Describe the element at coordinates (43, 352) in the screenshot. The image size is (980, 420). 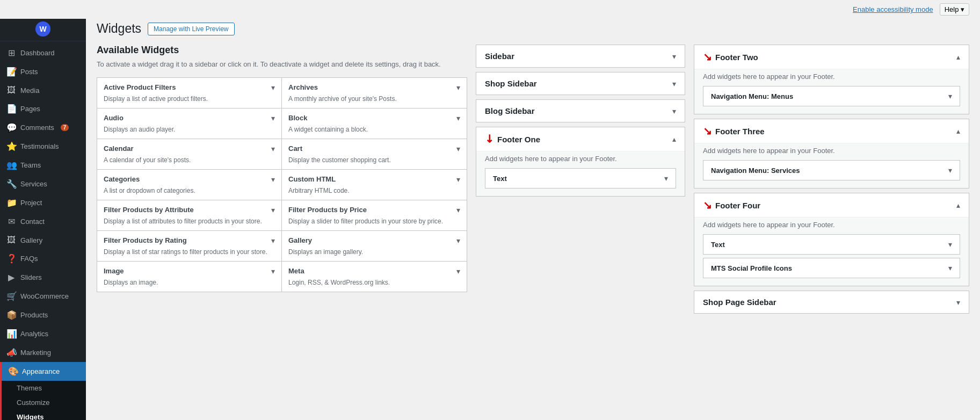
I see `sidebar-item-marketing: 📣 Marketing` at that location.